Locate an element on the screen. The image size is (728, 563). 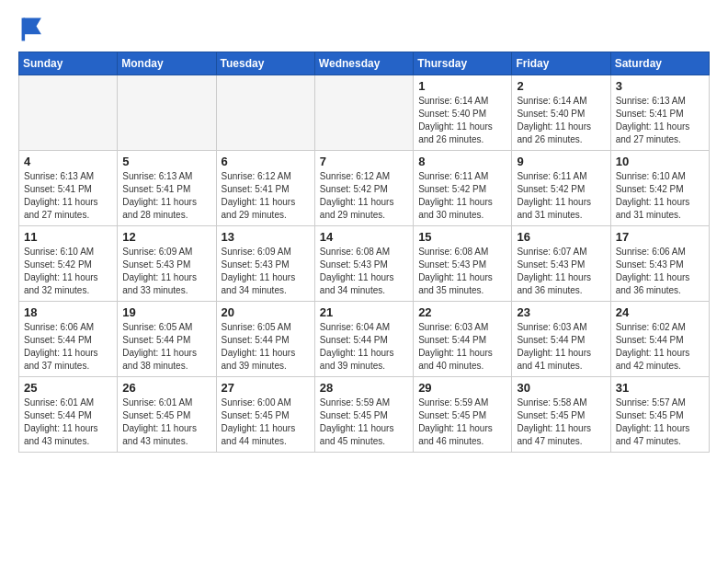
day-info: Sunrise: 6:06 AM Sunset: 5:43 PM Dayligh… is located at coordinates (660, 271).